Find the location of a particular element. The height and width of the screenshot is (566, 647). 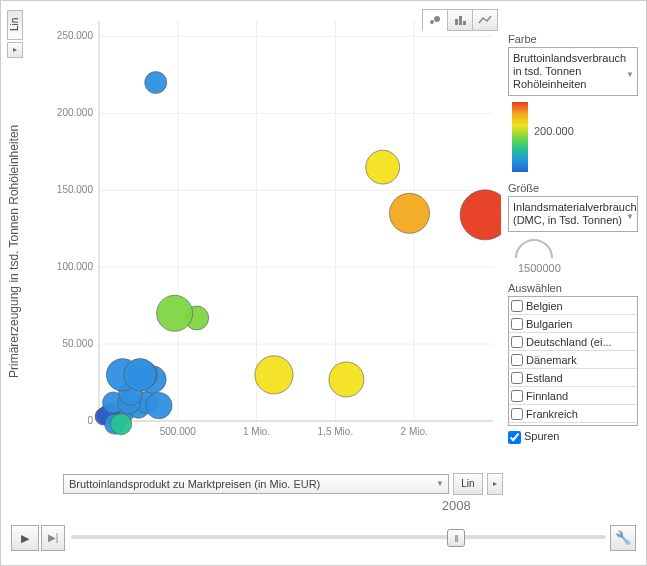

x-axis-dropdown-value: Bruttoinlandsprodukt zu Marktpreisen (in… is located at coordinates (194, 484).